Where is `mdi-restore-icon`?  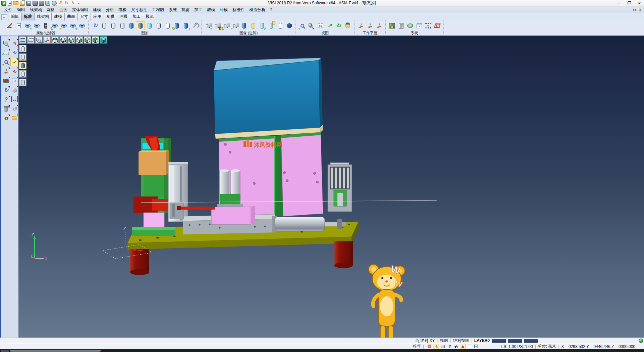
mdi-restore-icon is located at coordinates (635, 10).